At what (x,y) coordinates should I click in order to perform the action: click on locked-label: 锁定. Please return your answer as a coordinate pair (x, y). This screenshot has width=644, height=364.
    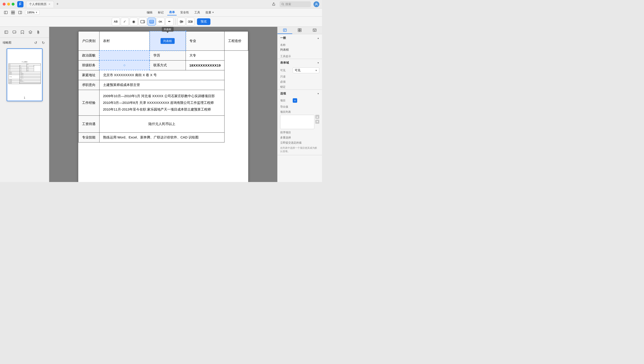
    Looking at the image, I should click on (283, 87).